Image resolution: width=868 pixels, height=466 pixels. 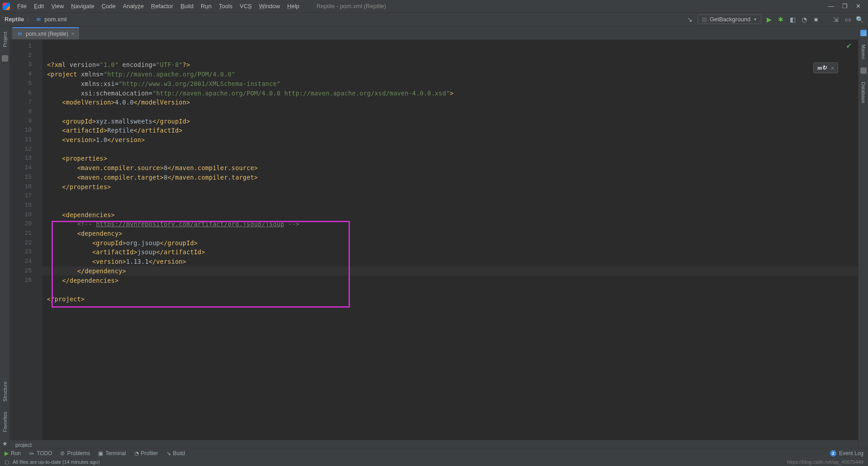 I want to click on navigation-bar: Reptile 〉 m pom.xml ↘ ▤ GetBackground ▼ …, so click(x=434, y=19).